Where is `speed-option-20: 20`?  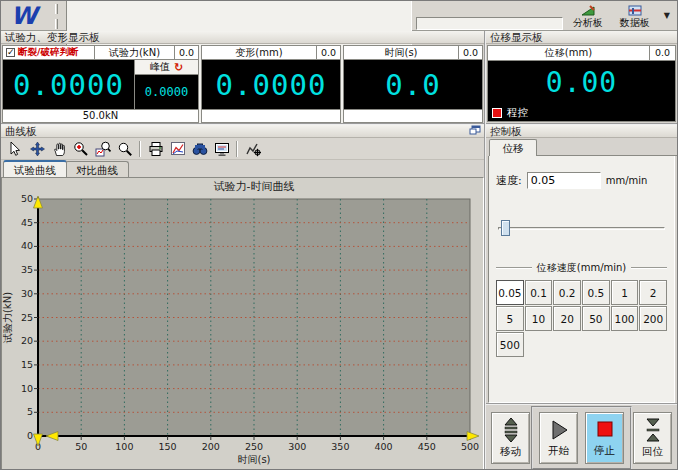 speed-option-20: 20 is located at coordinates (567, 318).